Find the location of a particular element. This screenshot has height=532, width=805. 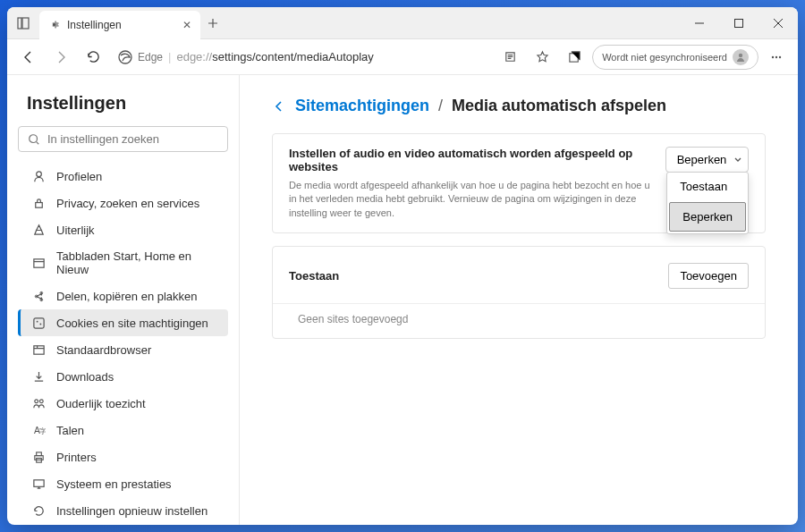

browser-tab: Instellingen ✕ is located at coordinates (120, 25).